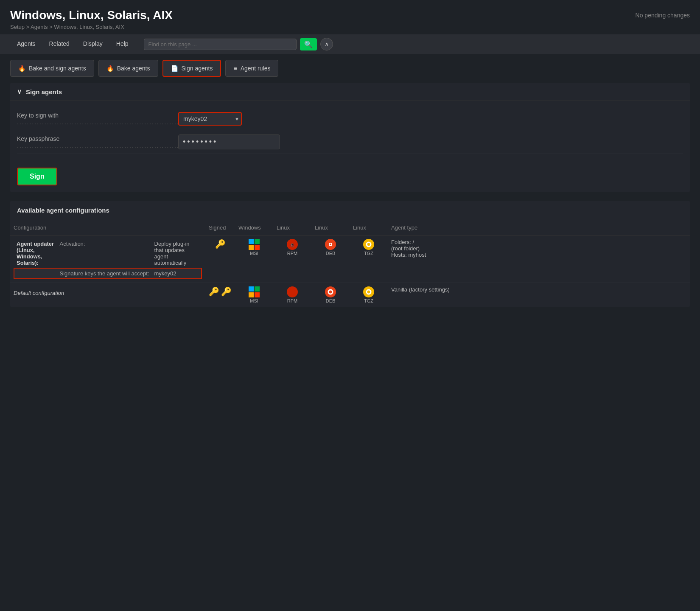  Describe the element at coordinates (369, 259) in the screenshot. I see `linux-tgz-cell-1: TGZ` at that location.